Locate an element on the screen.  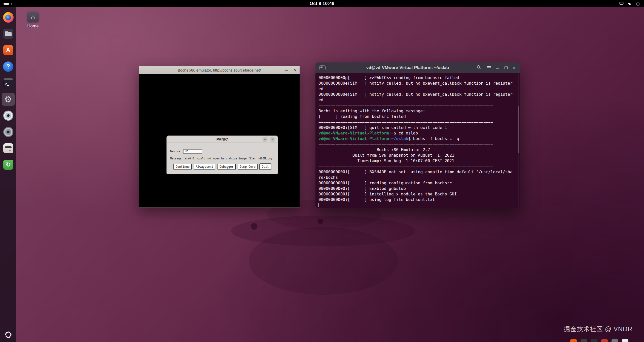
dock-item-media is located at coordinates (8, 132).